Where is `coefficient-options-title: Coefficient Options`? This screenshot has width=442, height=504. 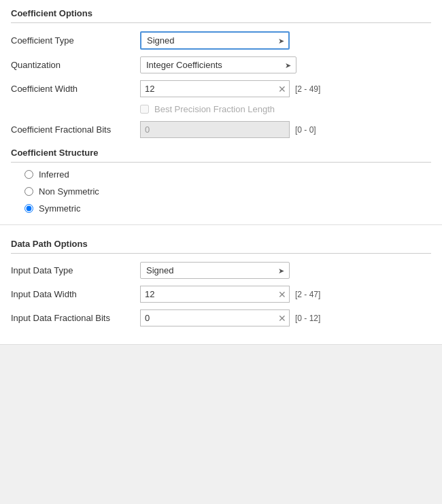
coefficient-options-title: Coefficient Options is located at coordinates (221, 16).